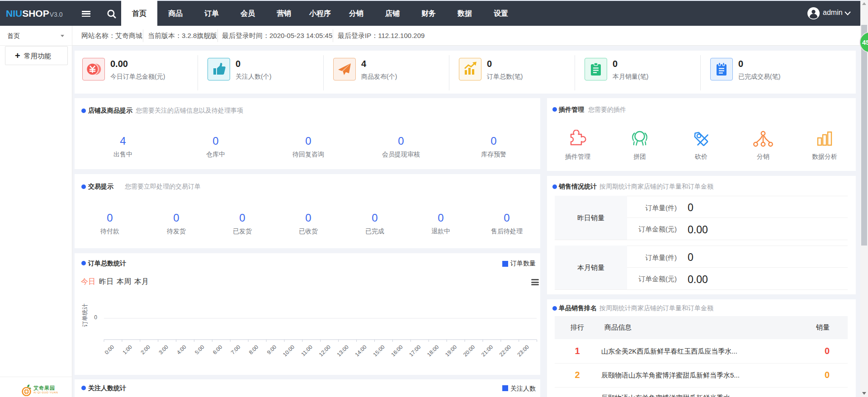 This screenshot has width=868, height=397. I want to click on svg-text: 20:00, so click(469, 351).